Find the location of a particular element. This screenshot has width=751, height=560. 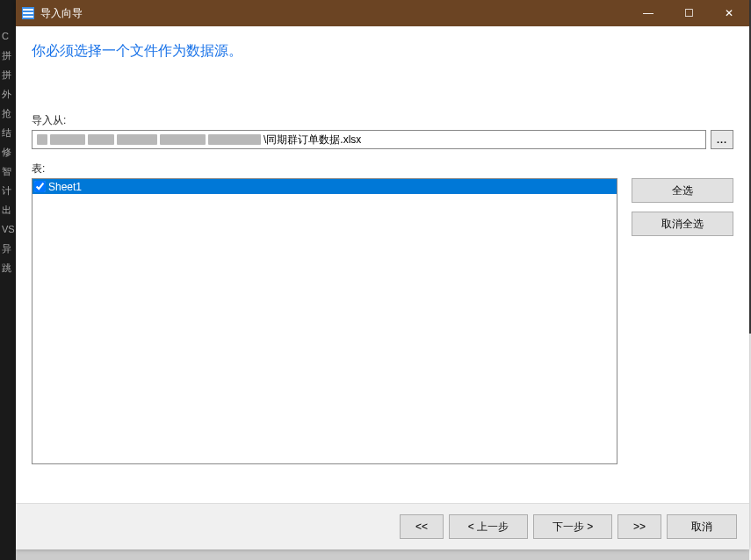

prev-button-label: < 上一步 is located at coordinates (488, 527).